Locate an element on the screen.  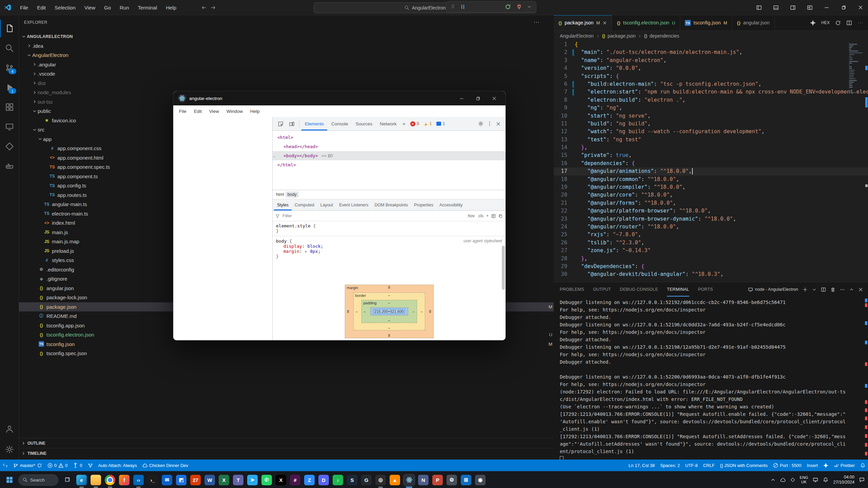
tree-item-dist: dist is located at coordinates (293, 83).